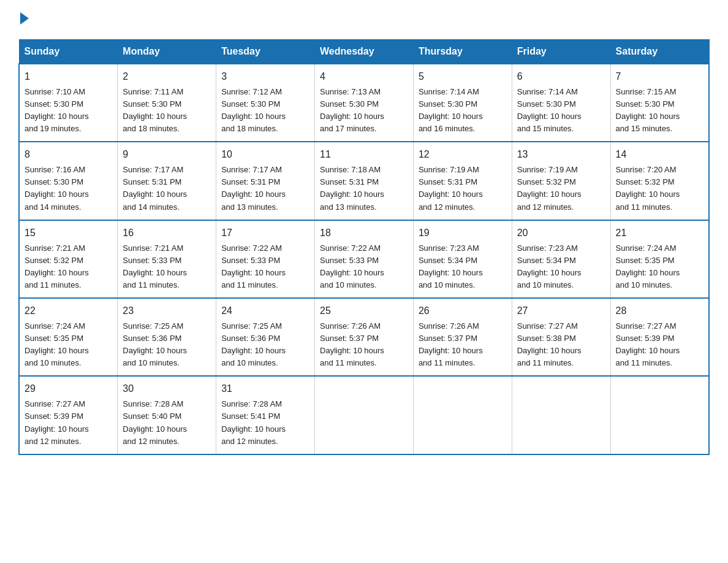 This screenshot has height=563, width=728. What do you see at coordinates (364, 233) in the screenshot?
I see `day-number: 18` at bounding box center [364, 233].